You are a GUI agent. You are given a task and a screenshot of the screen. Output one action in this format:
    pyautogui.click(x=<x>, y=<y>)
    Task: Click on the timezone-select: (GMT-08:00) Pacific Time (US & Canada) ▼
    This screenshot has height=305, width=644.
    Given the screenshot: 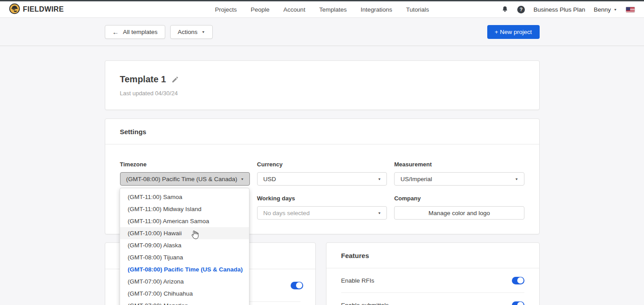 What is the action you would take?
    pyautogui.click(x=185, y=179)
    